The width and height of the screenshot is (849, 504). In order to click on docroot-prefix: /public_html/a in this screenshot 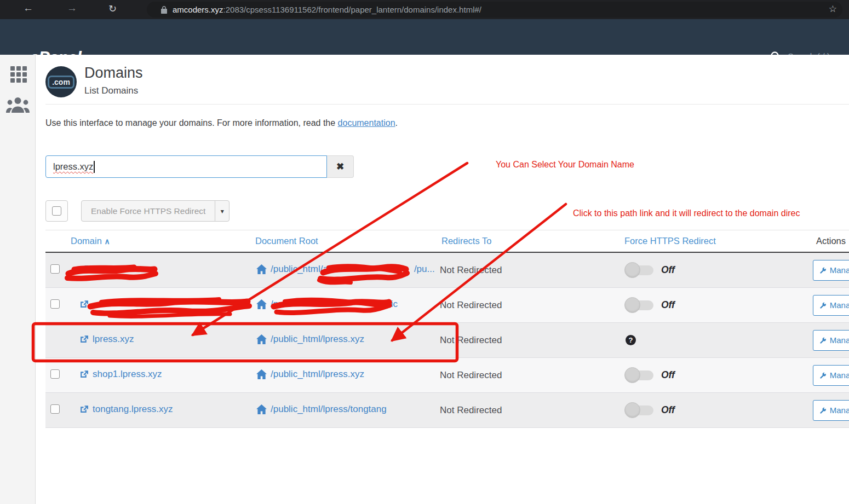, I will do `click(299, 269)`.